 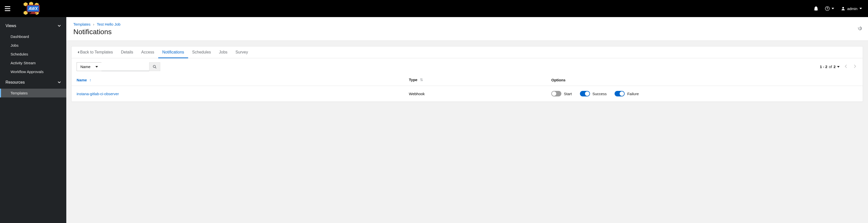 I want to click on column-header-options: Options, so click(x=704, y=80).